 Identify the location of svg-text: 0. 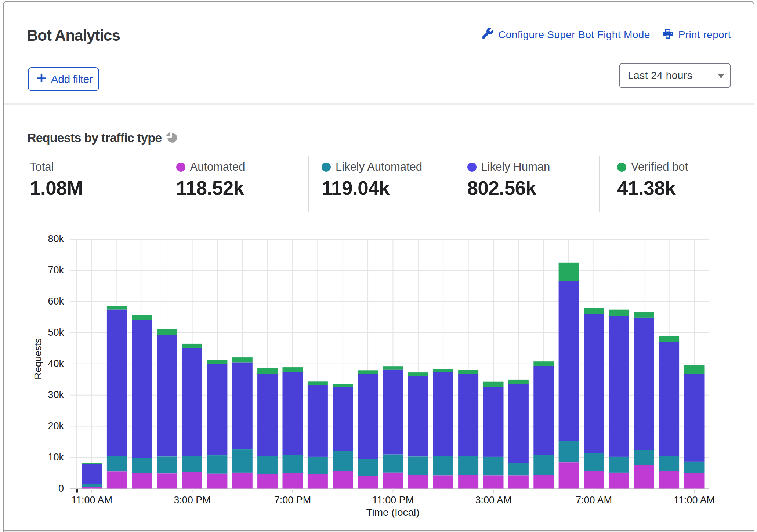
(61, 488).